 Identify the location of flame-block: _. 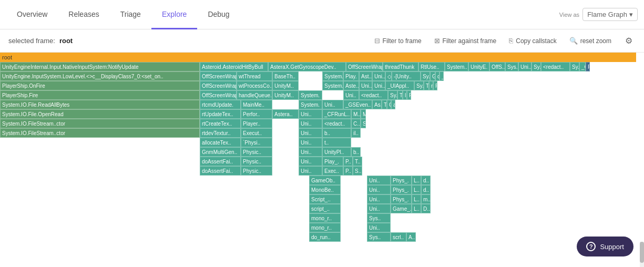
(442, 76).